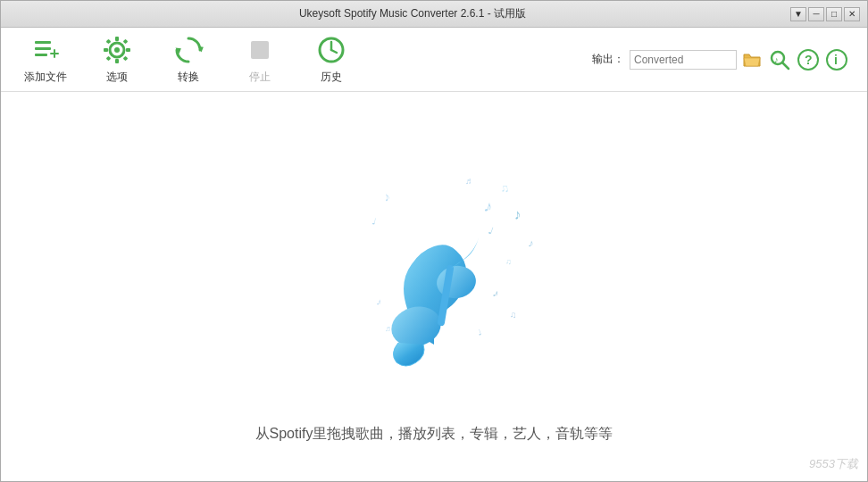  Describe the element at coordinates (816, 14) in the screenshot. I see `minimize-button: ─` at that location.